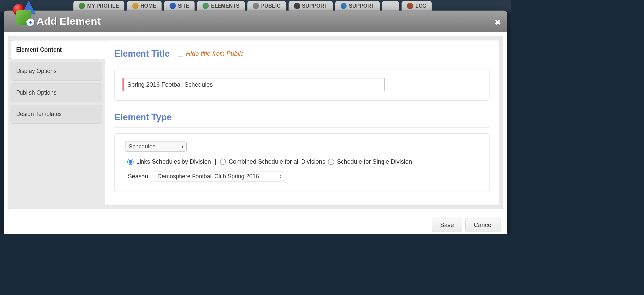 The width and height of the screenshot is (644, 295). I want to click on sidebar-tab-design-templates: Design Templates, so click(57, 114).